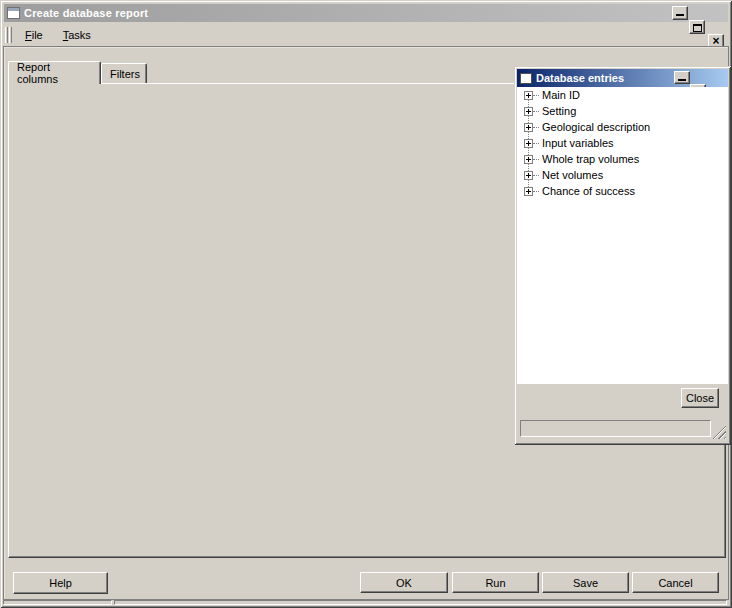  I want to click on cancel-button: Cancel, so click(676, 582).